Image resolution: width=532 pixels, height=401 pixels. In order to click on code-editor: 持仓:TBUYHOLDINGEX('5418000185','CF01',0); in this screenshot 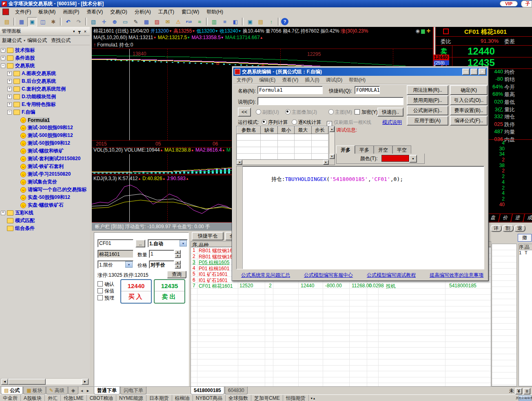, I will do `click(360, 218)`.